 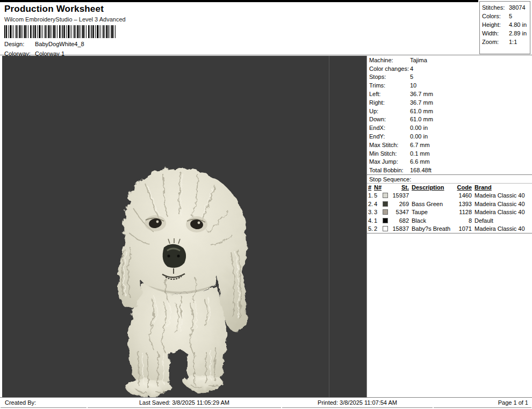 I want to click on design-name: BabyDogWhite4_8, so click(x=60, y=44).